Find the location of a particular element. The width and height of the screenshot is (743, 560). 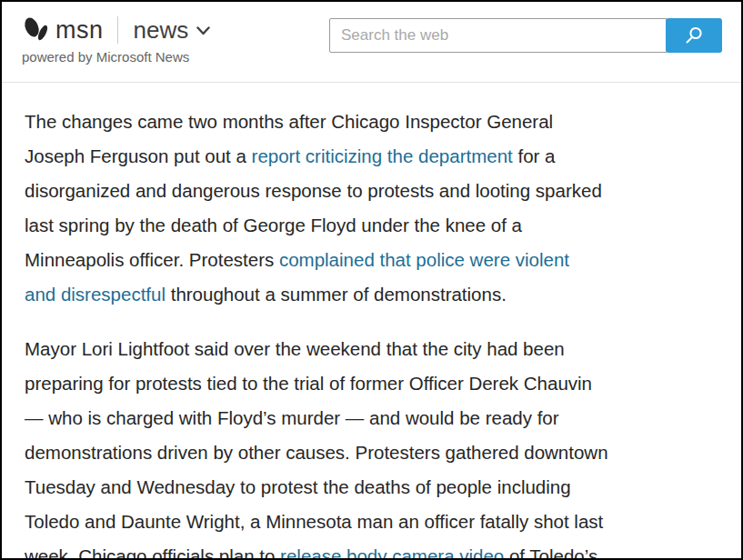

msn-butterfly-icon is located at coordinates (35, 30).